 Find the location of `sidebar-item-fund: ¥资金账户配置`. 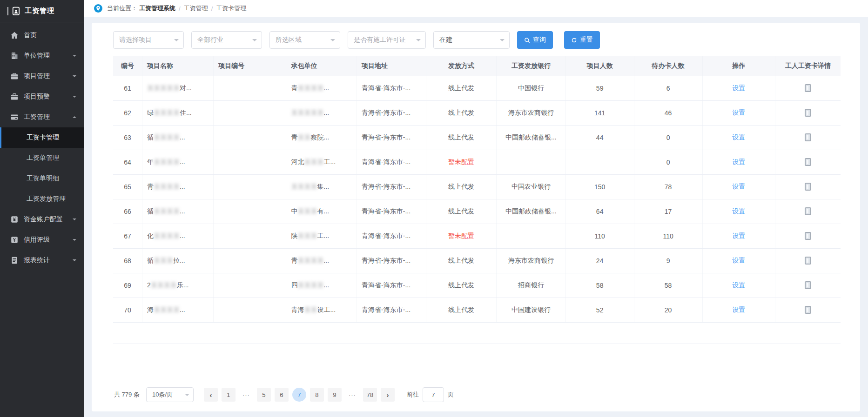

sidebar-item-fund: ¥资金账户配置 is located at coordinates (42, 219).